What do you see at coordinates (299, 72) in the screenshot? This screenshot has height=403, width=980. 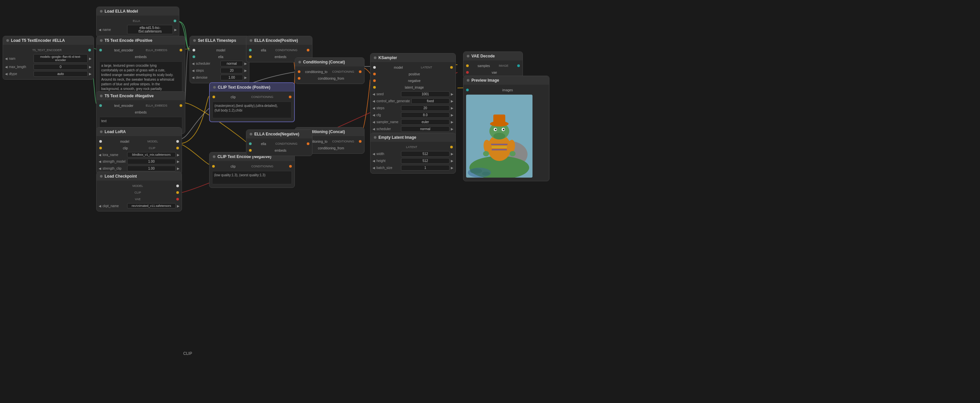 I see `conditioning-to-input-port` at bounding box center [299, 72].